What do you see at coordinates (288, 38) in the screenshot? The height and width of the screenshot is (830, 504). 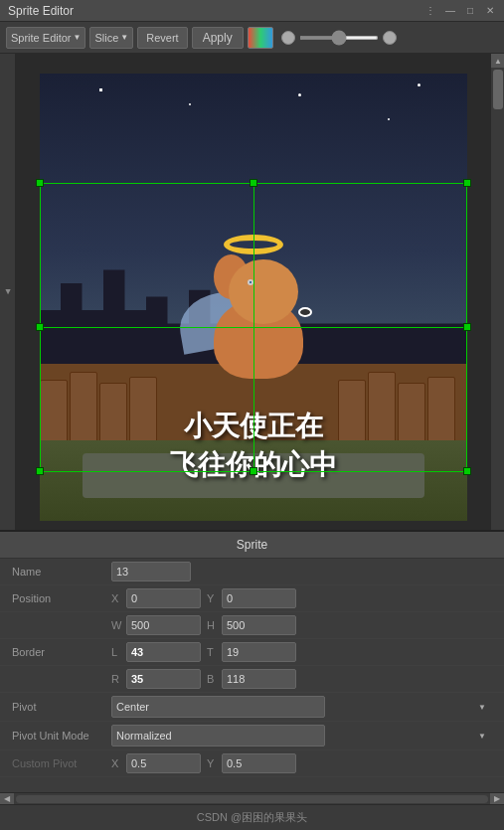 I see `zoom-dot-icon` at bounding box center [288, 38].